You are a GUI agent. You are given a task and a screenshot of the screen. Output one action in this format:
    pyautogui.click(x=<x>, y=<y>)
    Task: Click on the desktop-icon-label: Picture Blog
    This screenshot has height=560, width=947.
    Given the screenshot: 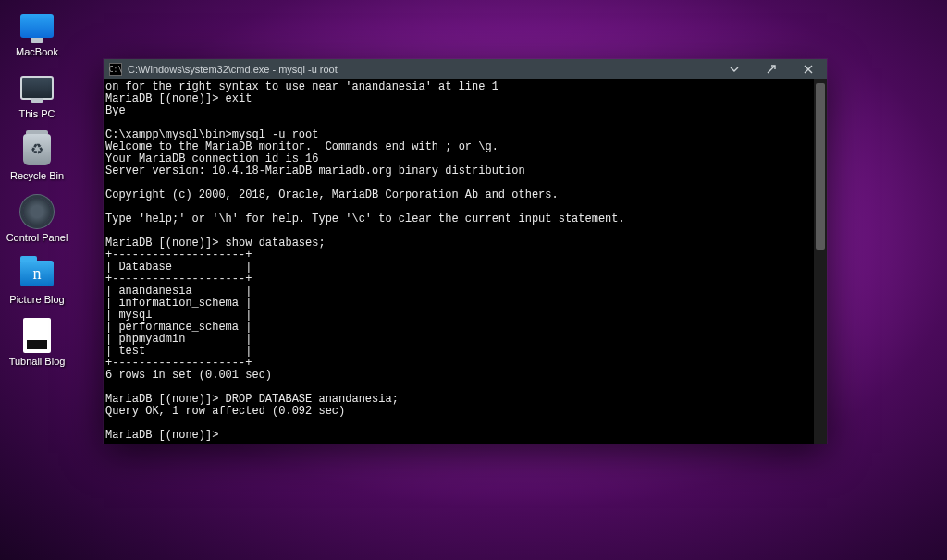 What is the action you would take?
    pyautogui.click(x=37, y=299)
    